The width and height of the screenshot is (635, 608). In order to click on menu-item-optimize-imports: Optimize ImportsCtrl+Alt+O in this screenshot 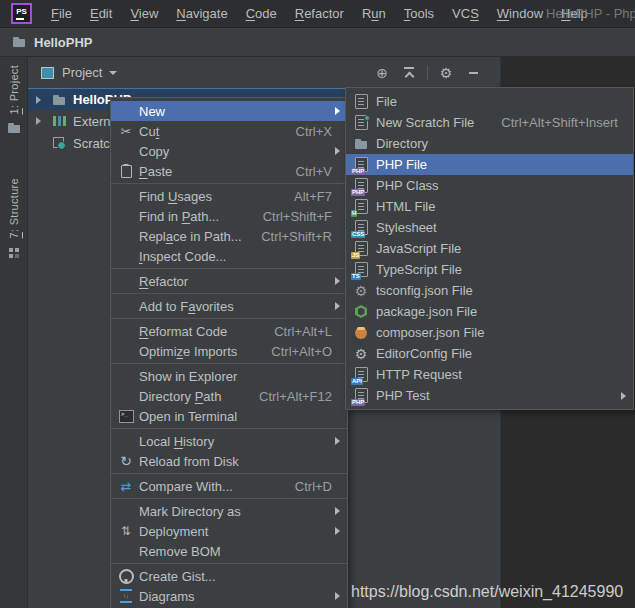, I will do `click(229, 351)`.